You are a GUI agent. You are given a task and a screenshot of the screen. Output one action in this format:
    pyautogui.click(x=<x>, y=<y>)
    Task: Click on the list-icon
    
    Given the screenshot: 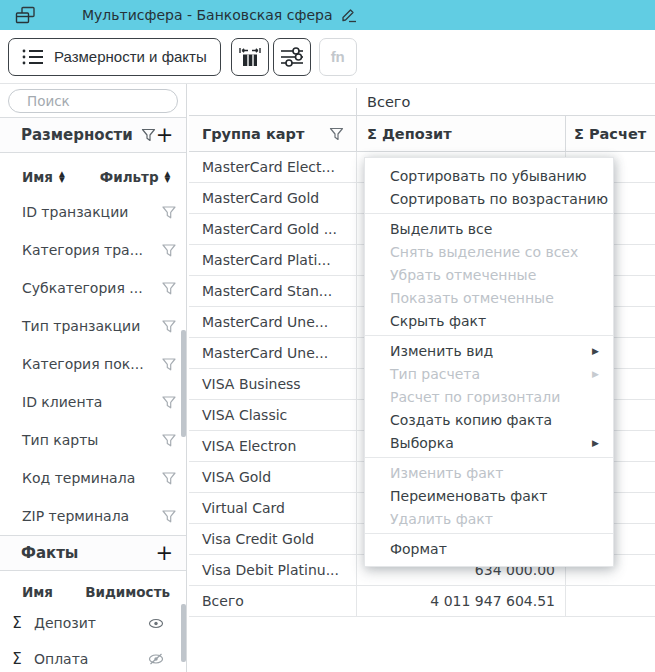 What is the action you would take?
    pyautogui.click(x=33, y=57)
    